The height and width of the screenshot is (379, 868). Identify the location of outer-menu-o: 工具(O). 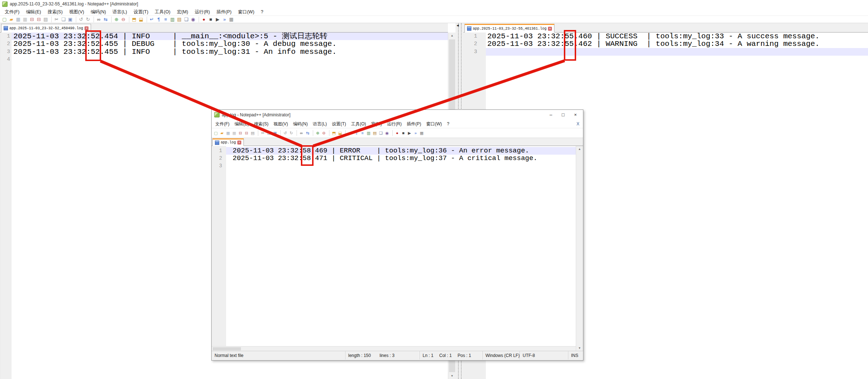
(163, 12).